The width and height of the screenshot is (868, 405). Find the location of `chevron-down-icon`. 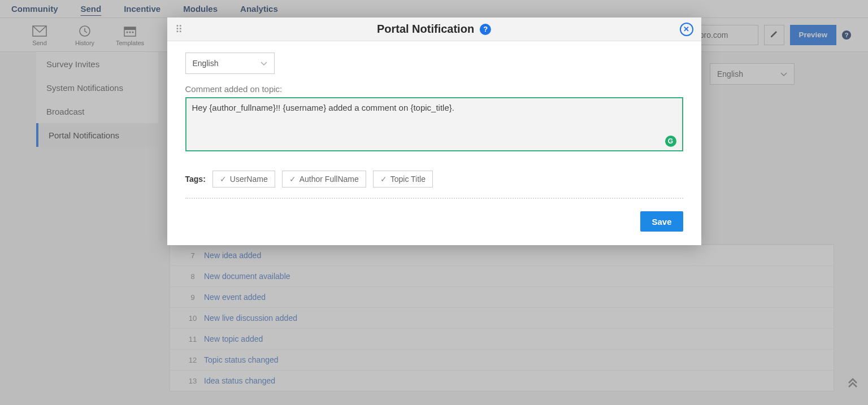

chevron-down-icon is located at coordinates (264, 63).